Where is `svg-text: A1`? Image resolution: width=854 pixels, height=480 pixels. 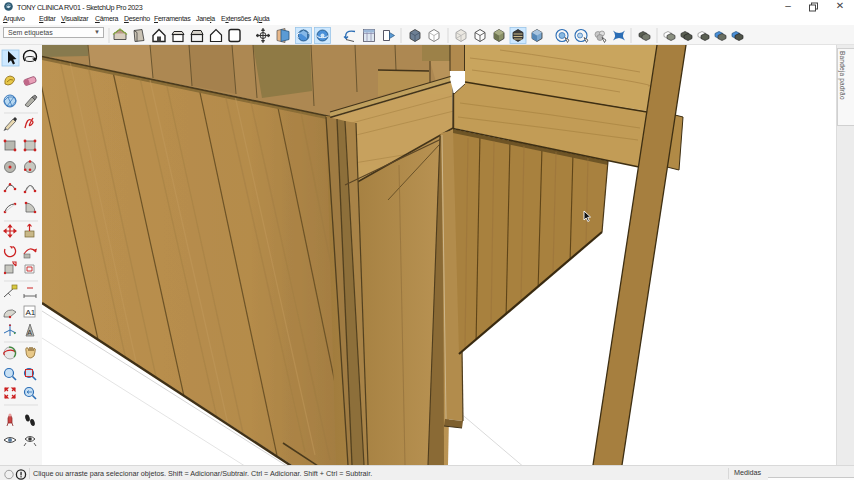
svg-text: A1 is located at coordinates (31, 312).